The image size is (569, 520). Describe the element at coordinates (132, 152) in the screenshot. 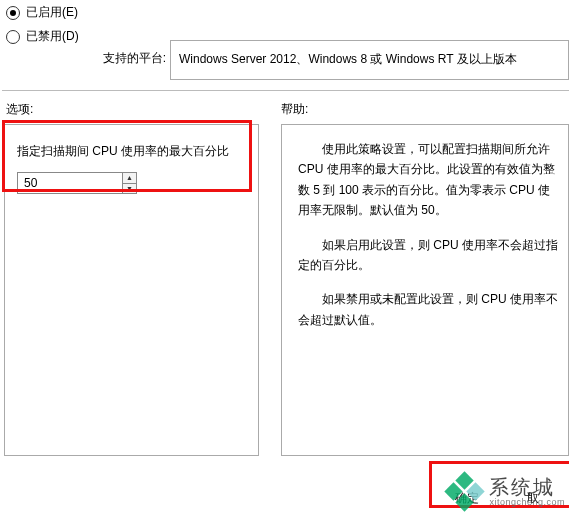

I see `cpu-max-percent-label: 指定扫描期间 CPU 使用率的最大百分比` at that location.